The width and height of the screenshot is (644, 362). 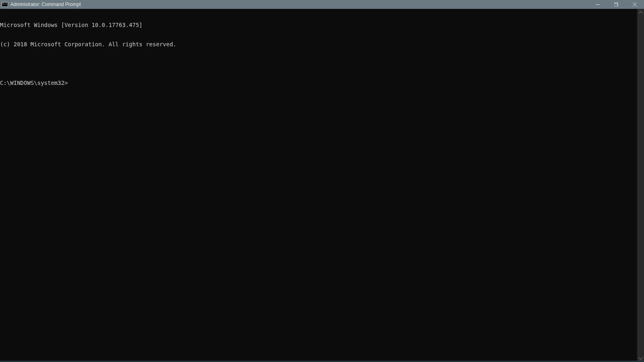 What do you see at coordinates (322, 361) in the screenshot?
I see `taskbar-highlight` at bounding box center [322, 361].